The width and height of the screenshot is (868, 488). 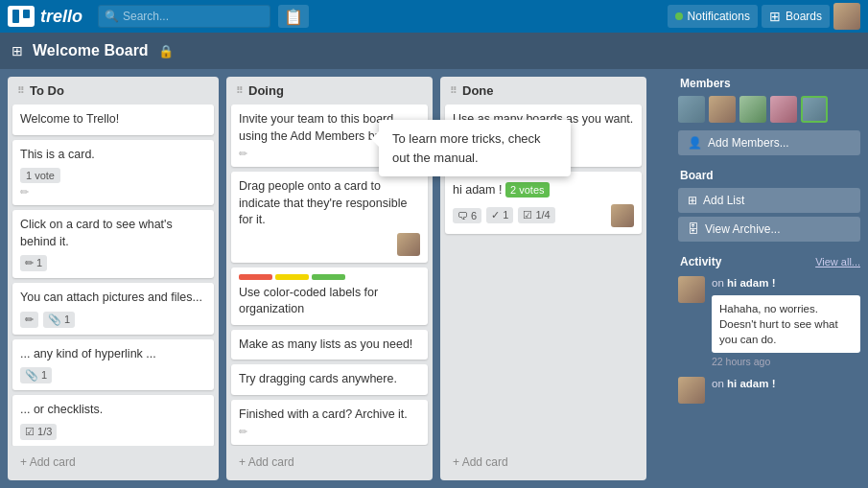 I want to click on card-many-lists-text: Make as many lists as you need!, so click(x=326, y=344).